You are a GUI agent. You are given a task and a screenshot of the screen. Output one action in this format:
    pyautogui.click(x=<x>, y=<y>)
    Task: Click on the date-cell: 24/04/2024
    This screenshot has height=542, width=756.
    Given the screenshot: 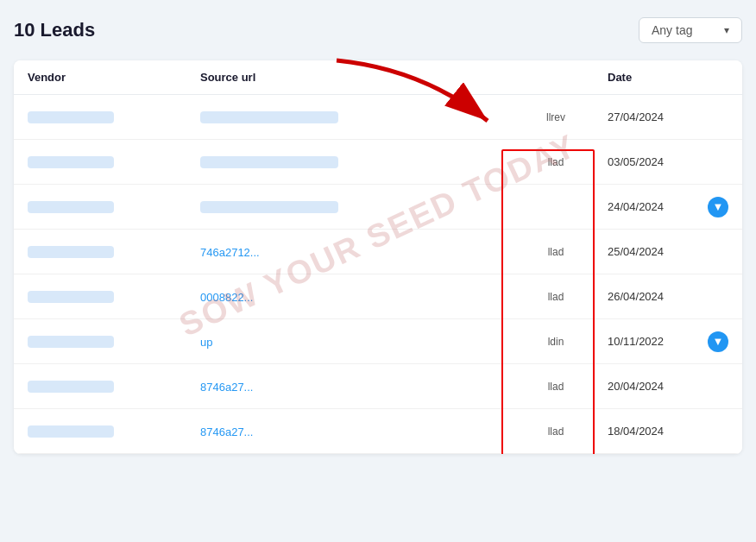 What is the action you would take?
    pyautogui.click(x=651, y=207)
    